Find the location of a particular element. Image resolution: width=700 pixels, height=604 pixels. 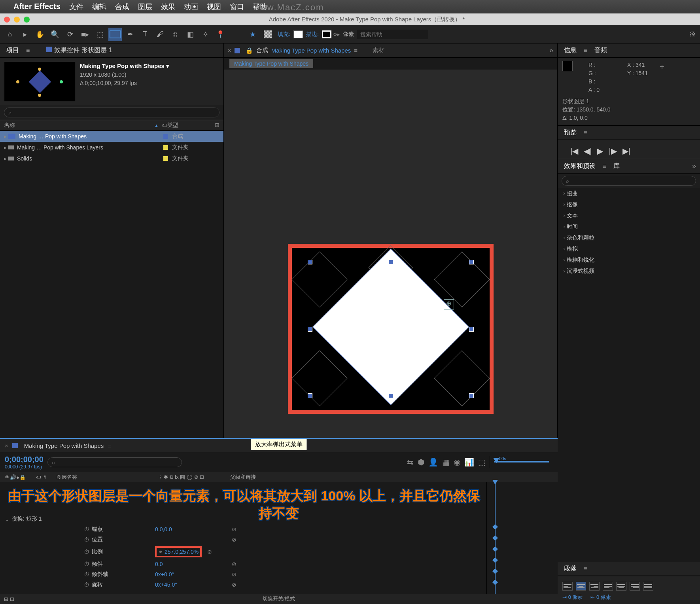

last-frame-icon: ▶| is located at coordinates (626, 151).